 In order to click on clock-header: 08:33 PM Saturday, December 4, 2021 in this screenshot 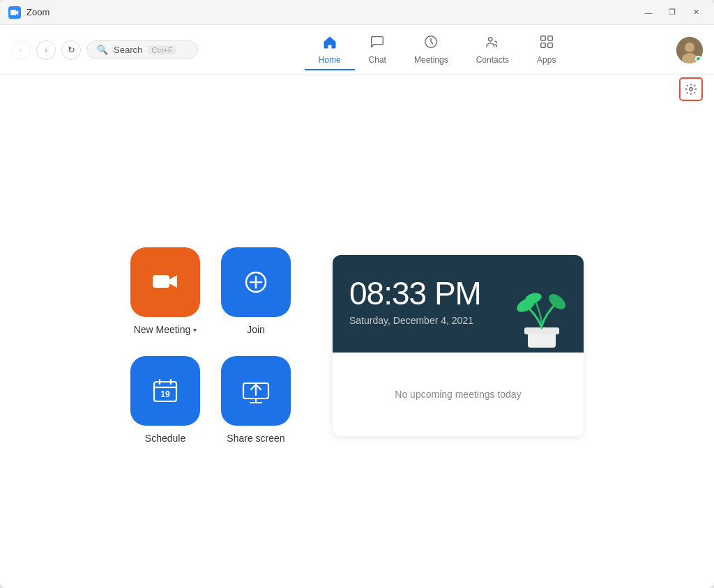, I will do `click(458, 304)`.